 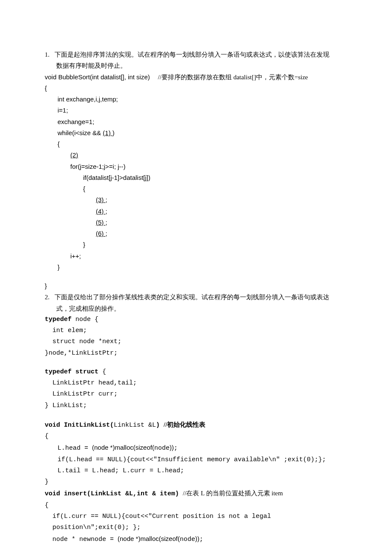 What do you see at coordinates (197, 383) in the screenshot?
I see `q2-typedef2-headtail: LinkListPtr head,tail;` at bounding box center [197, 383].